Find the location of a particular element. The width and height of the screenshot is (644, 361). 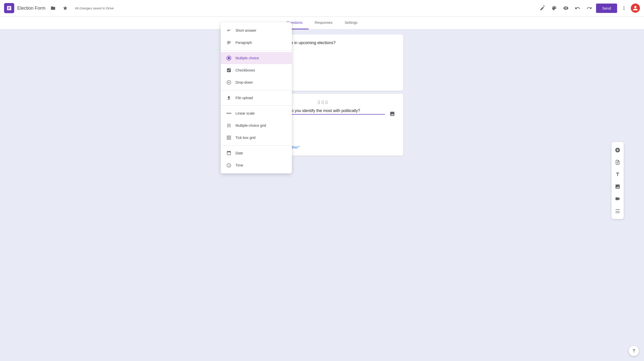

multiple-choice-grid-icon is located at coordinates (229, 125).